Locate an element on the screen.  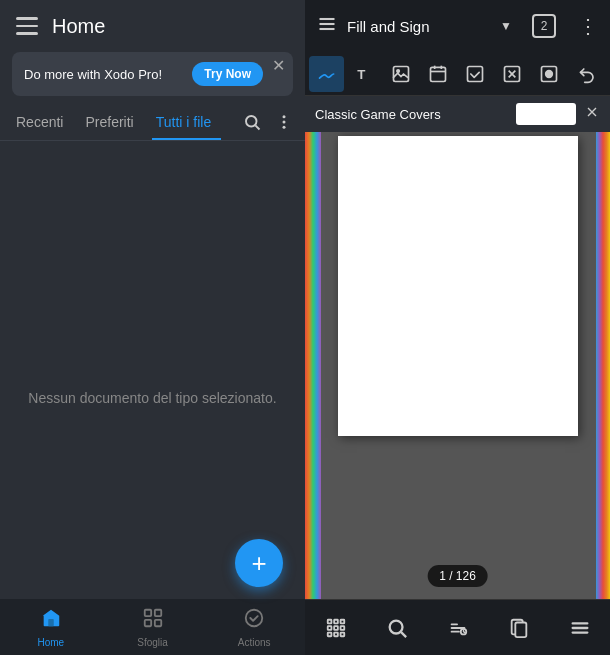
nav-actions: Actions is located at coordinates (254, 628).